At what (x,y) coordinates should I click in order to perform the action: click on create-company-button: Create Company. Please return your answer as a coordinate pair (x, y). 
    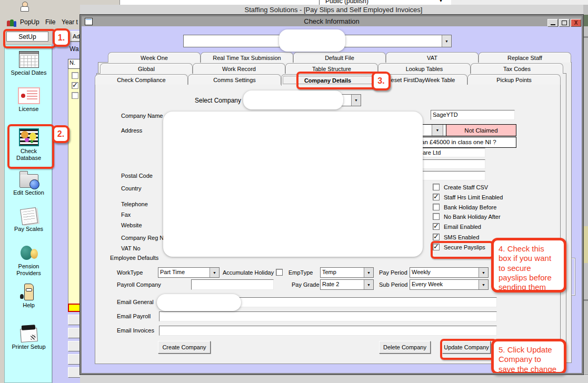
    Looking at the image, I should click on (184, 347).